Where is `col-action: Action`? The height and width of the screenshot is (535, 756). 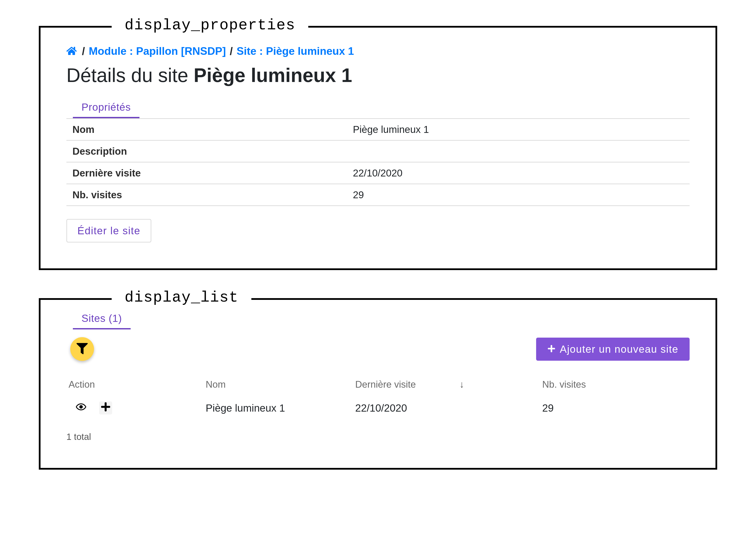 col-action: Action is located at coordinates (82, 384).